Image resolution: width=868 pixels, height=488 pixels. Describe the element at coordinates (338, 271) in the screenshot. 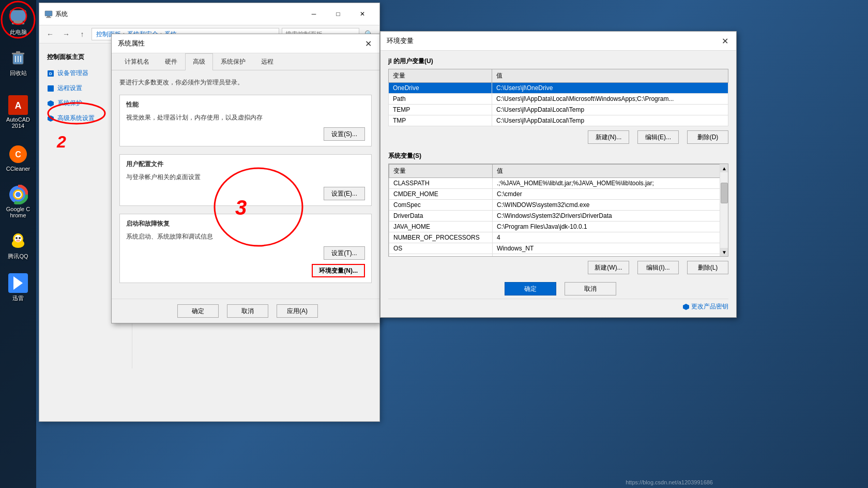

I see `env-vars-btn: 环境变量(N)...` at that location.